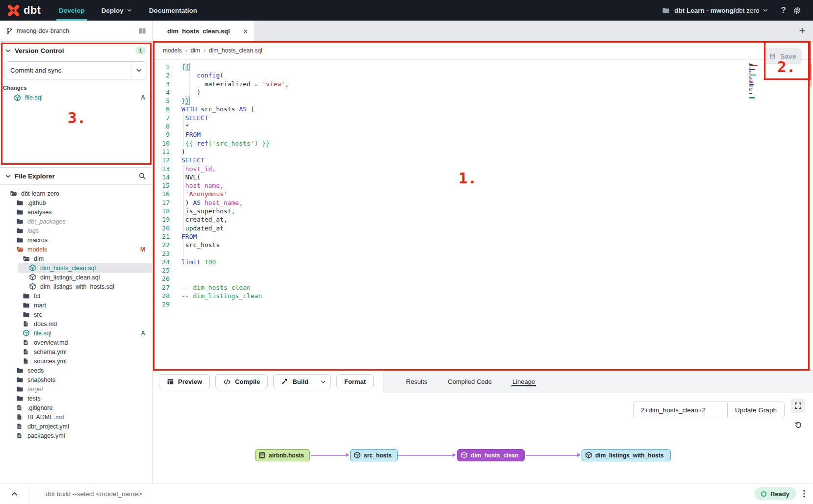 The width and height of the screenshot is (813, 504). What do you see at coordinates (374, 455) in the screenshot?
I see `lineage-node-src-hosts: src_hosts` at bounding box center [374, 455].